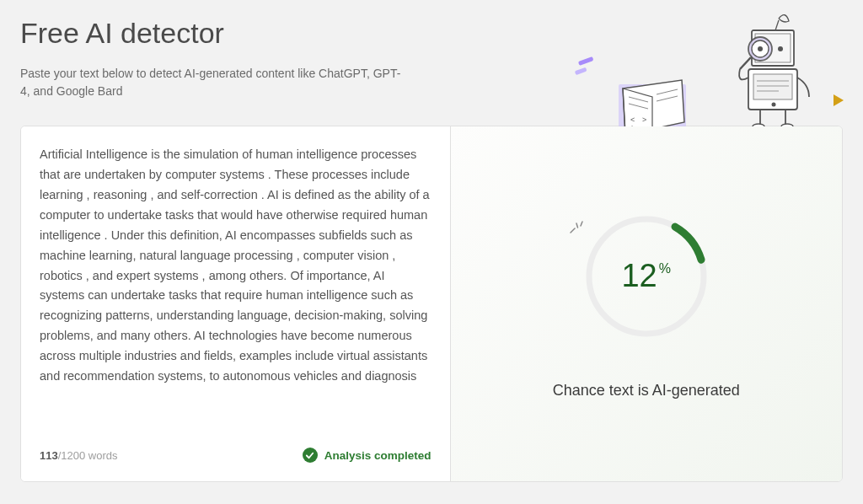 The image size is (863, 504). Describe the element at coordinates (639, 276) in the screenshot. I see `percent-number: 12` at that location.